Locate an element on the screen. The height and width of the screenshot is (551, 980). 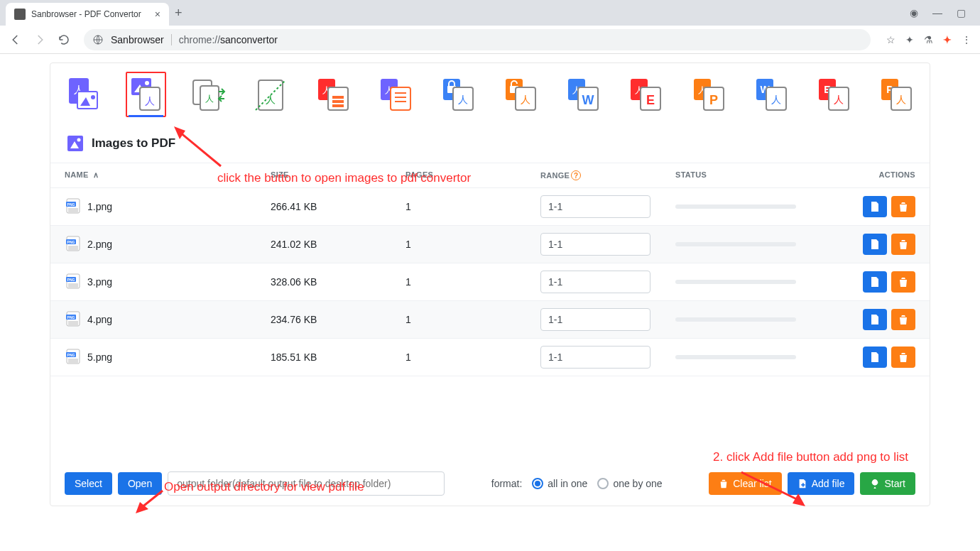
table-row: PNG 3.png 328.06 KB 1 is located at coordinates (490, 283).